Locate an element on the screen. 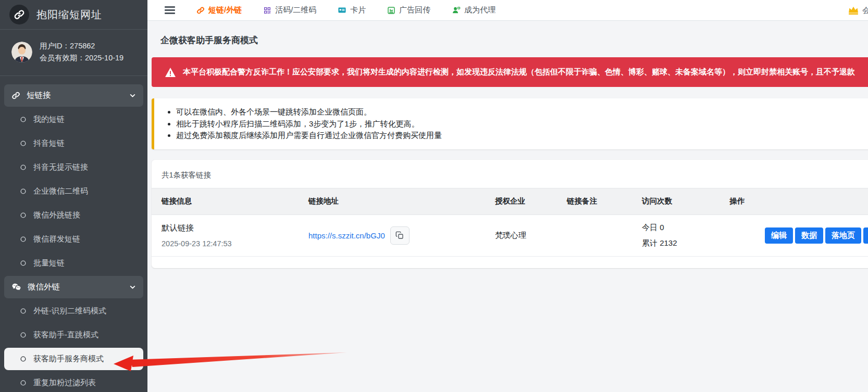 This screenshot has width=868, height=392. edit-button: 编辑 is located at coordinates (779, 235).